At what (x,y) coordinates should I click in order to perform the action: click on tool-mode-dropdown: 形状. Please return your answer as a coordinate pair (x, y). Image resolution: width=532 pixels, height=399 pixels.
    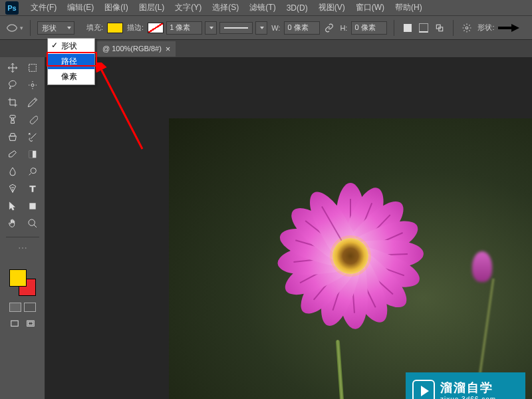
    Looking at the image, I should click on (56, 28).